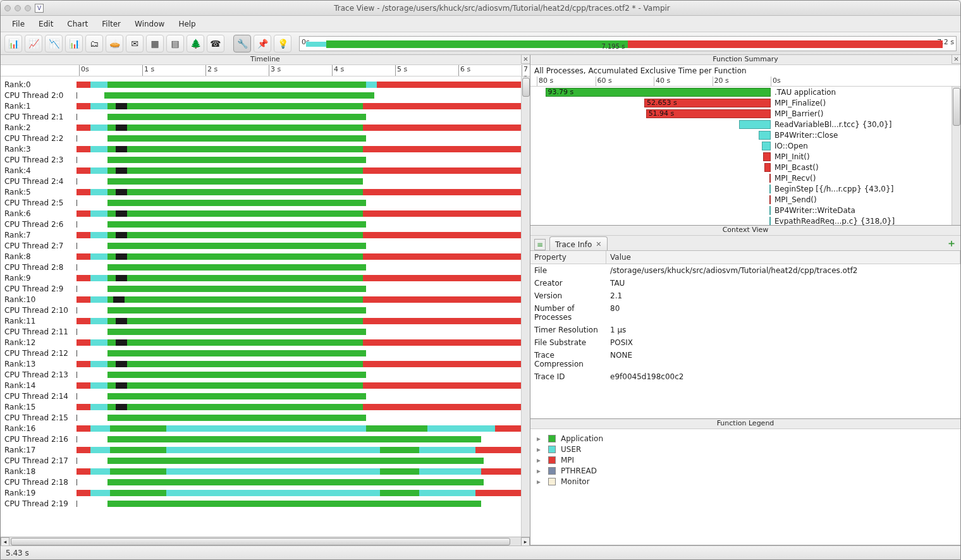 Image resolution: width=961 pixels, height=560 pixels. I want to click on timeline-row: Rank:7, so click(266, 235).